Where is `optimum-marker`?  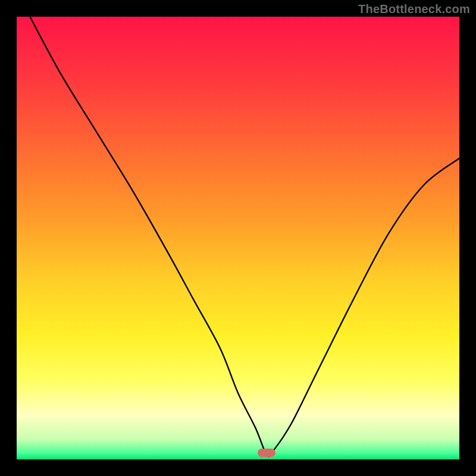
optimum-marker is located at coordinates (267, 453).